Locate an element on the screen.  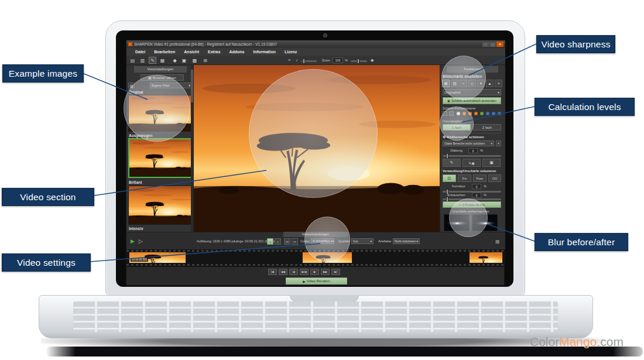
denoise-percent: % is located at coordinates (485, 196).